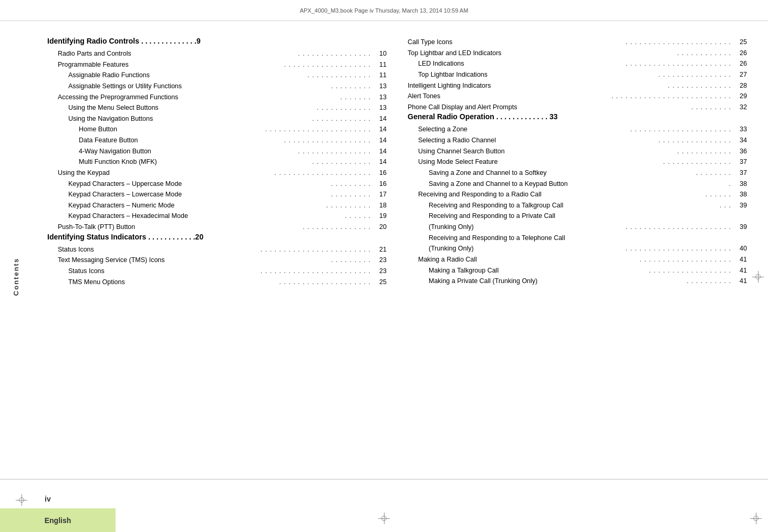  What do you see at coordinates (217, 65) in the screenshot?
I see `toc-entry-programmable: Programmable Features . . . . . . . . . …` at bounding box center [217, 65].